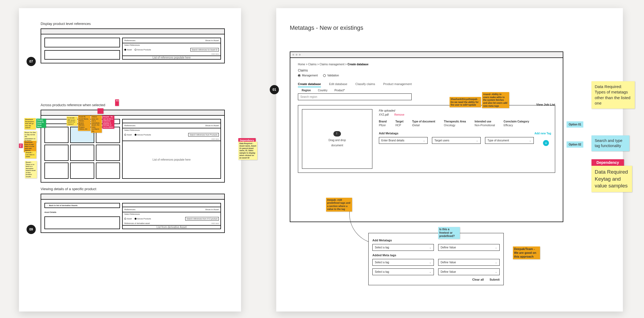  Describe the element at coordinates (613, 95) in the screenshot. I see `sticky-data-req-types: Data Required: Types of metatags other t…` at that location.